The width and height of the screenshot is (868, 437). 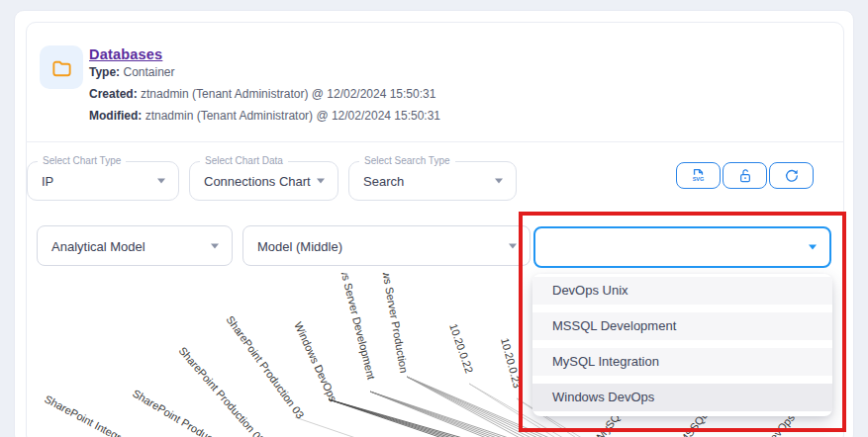 I want to click on lock-button, so click(x=744, y=176).